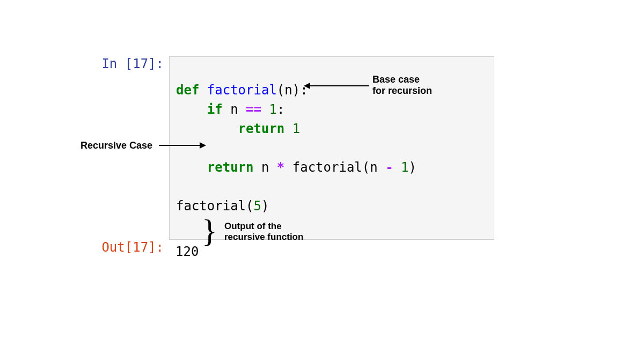  I want to click on annotation-text: Recursive Case, so click(116, 145).